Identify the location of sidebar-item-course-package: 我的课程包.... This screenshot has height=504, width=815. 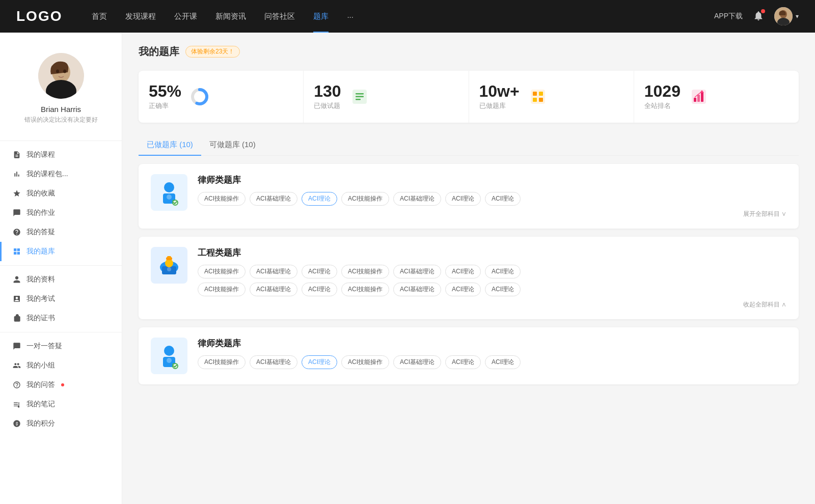
(61, 174).